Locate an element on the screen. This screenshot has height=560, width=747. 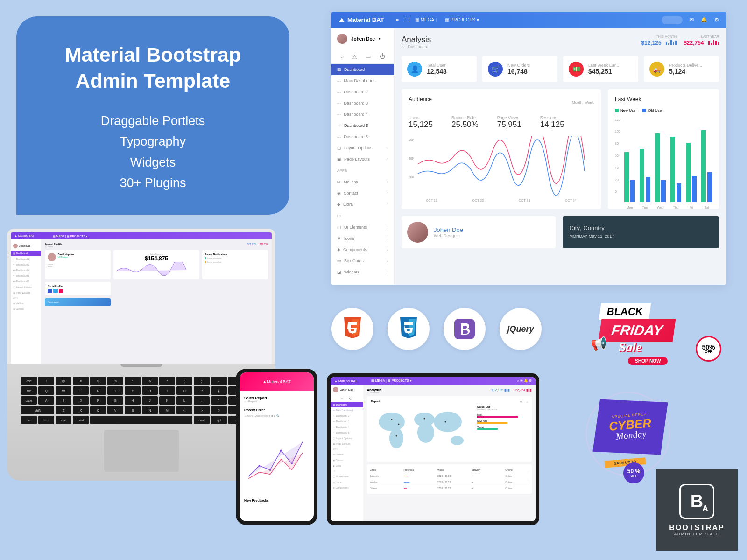
sidebar-item: •••Dashboard 6 is located at coordinates (363, 137).